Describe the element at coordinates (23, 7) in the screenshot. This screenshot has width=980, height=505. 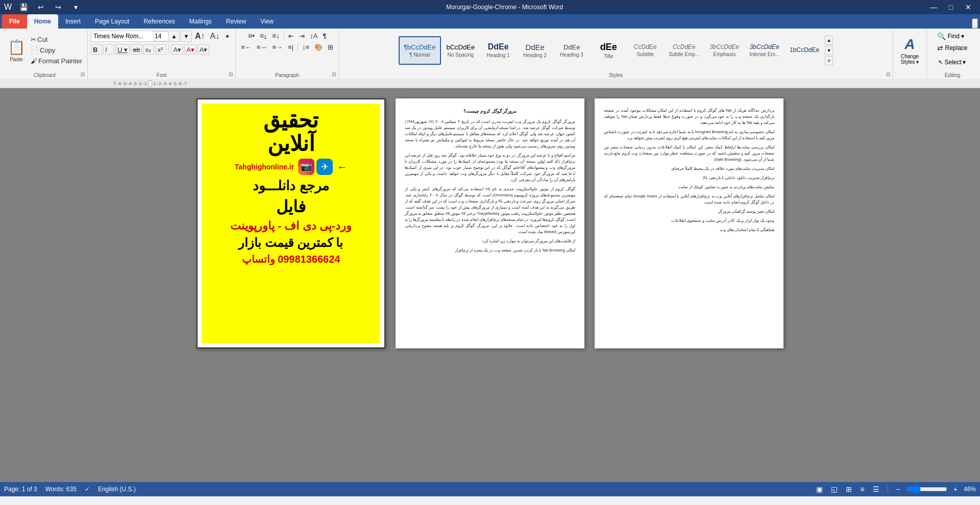
I see `save-qa-btn: 💾` at that location.